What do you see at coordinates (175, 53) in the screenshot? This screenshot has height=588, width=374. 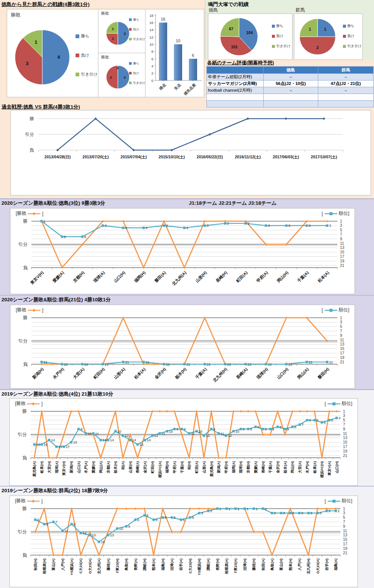 I see `chart-bar-goals: 02468101214161816得点10失点6得失点差` at bounding box center [175, 53].